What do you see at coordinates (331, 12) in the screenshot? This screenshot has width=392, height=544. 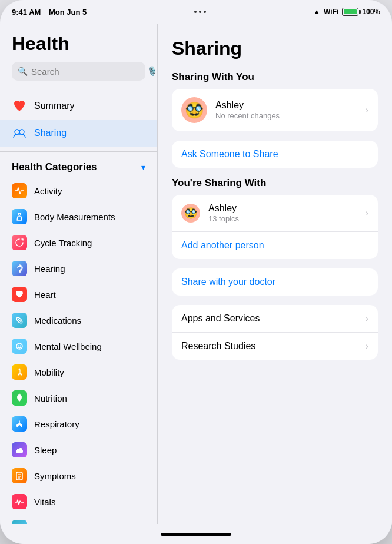 I see `wifi-label: WiFi` at bounding box center [331, 12].